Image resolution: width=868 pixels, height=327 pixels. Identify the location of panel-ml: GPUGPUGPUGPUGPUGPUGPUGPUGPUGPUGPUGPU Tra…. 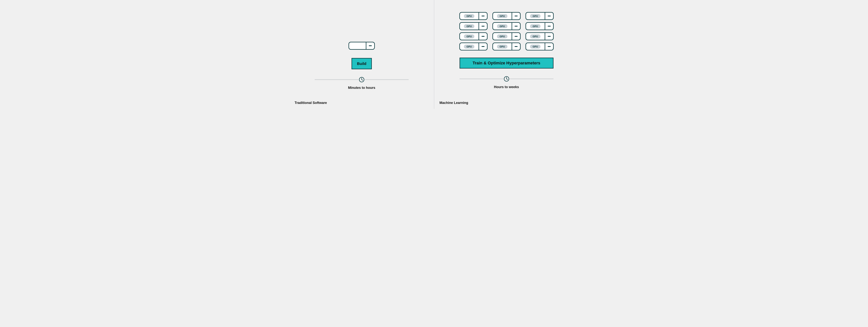
(506, 55).